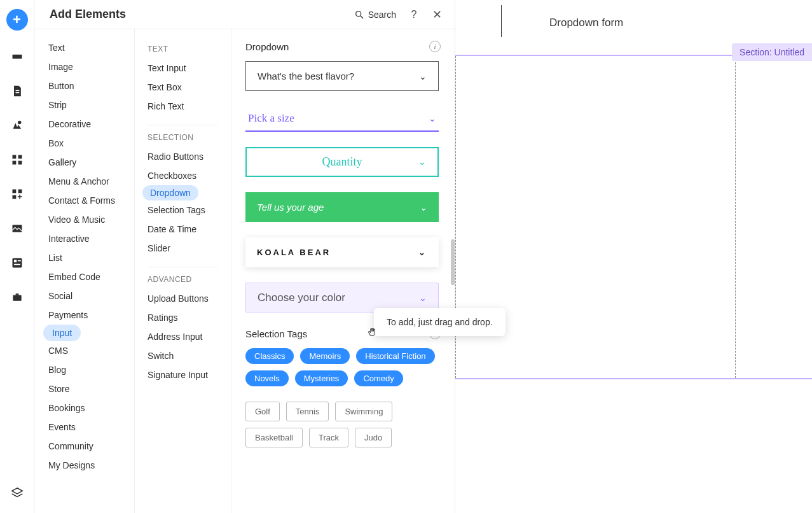  I want to click on tag-pill: Swimming, so click(364, 411).